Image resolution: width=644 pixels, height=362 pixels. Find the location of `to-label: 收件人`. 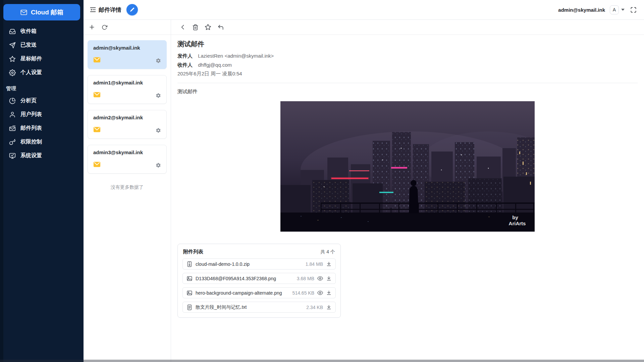

to-label: 收件人 is located at coordinates (185, 65).